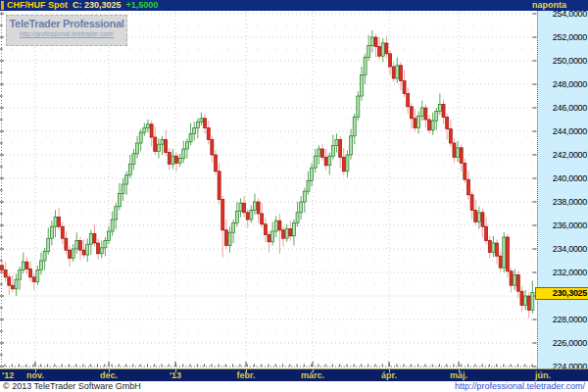  I want to click on instrument-symbol: CHF/HUF Spot, so click(37, 6).